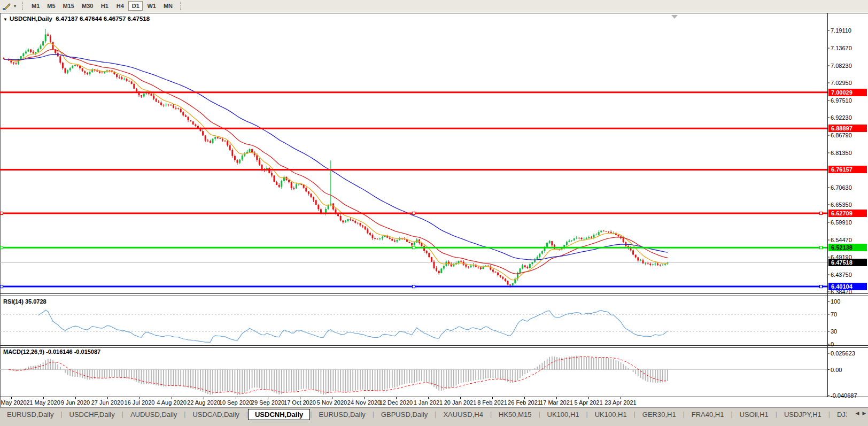 The width and height of the screenshot is (868, 426). I want to click on price-badge-6.88897: 6.88897, so click(848, 128).